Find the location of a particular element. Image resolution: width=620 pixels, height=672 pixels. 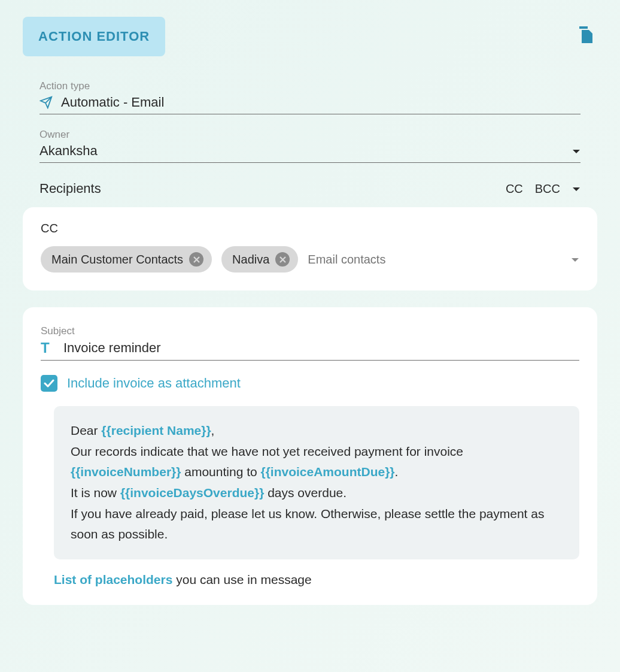

placeholders-footer: List of placeholders you can use in mess… is located at coordinates (317, 580).